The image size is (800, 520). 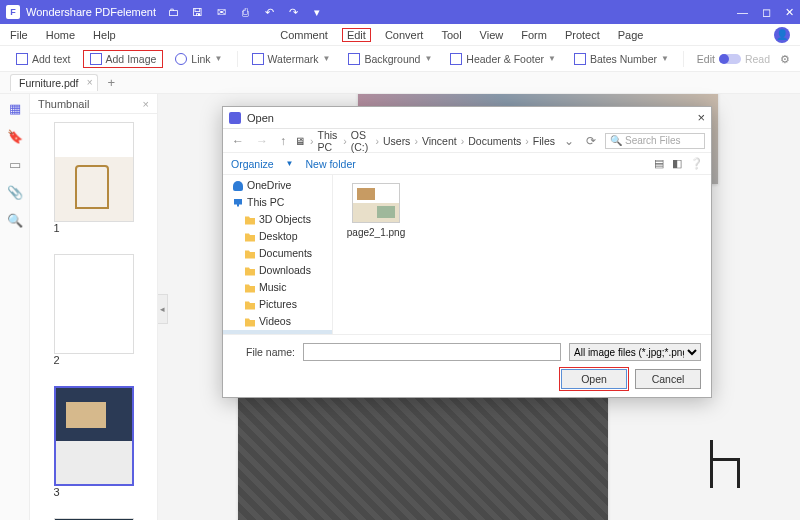 I want to click on tree-node: This PC, so click(x=278, y=202).